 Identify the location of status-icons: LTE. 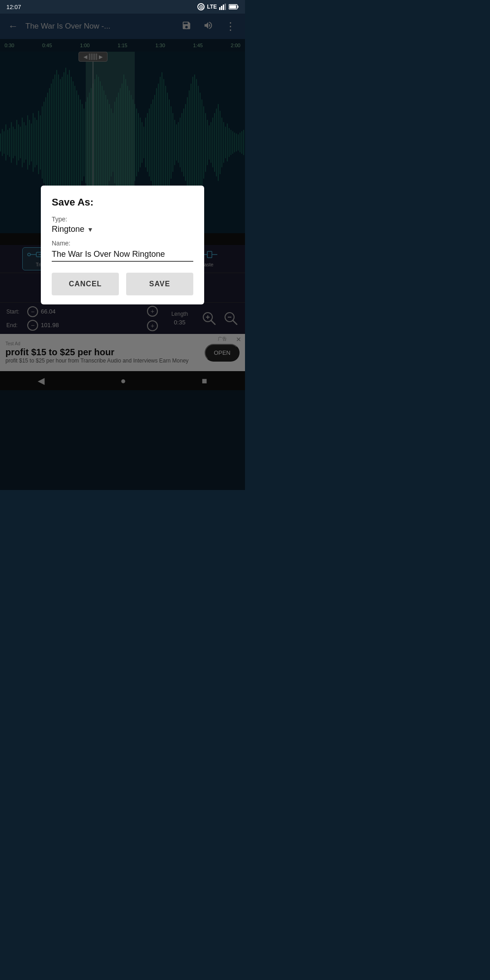
(218, 7).